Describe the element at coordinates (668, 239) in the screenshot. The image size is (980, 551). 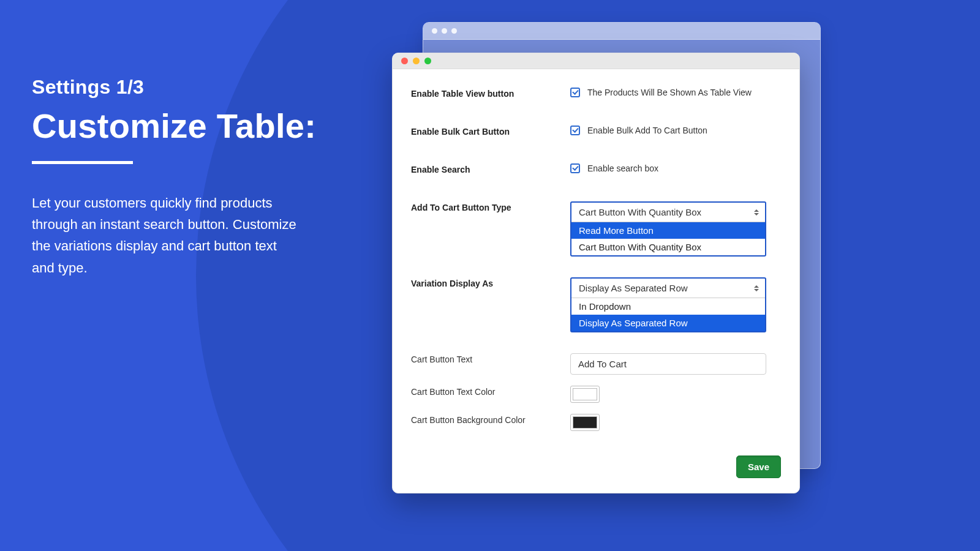
I see `select-options: Read More Button Cart Button With Quanti…` at that location.